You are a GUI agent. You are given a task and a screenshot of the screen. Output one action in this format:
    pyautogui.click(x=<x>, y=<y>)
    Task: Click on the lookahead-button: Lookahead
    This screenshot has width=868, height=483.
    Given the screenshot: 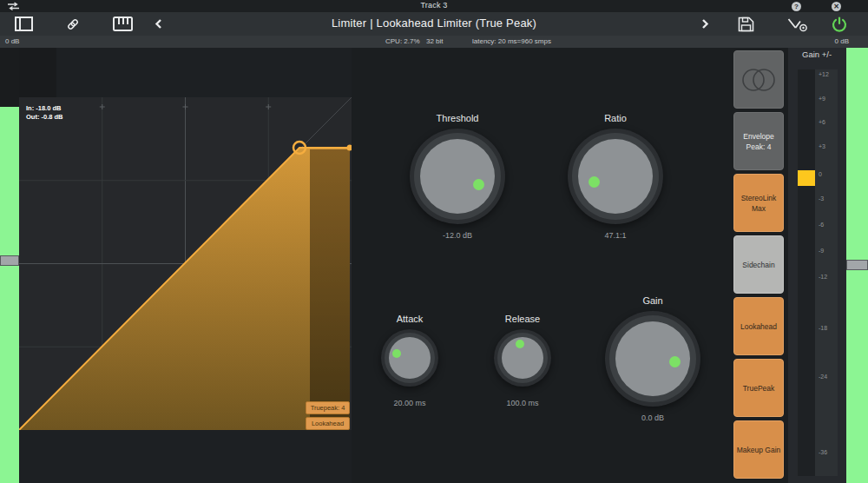 What is the action you would take?
    pyautogui.click(x=759, y=327)
    